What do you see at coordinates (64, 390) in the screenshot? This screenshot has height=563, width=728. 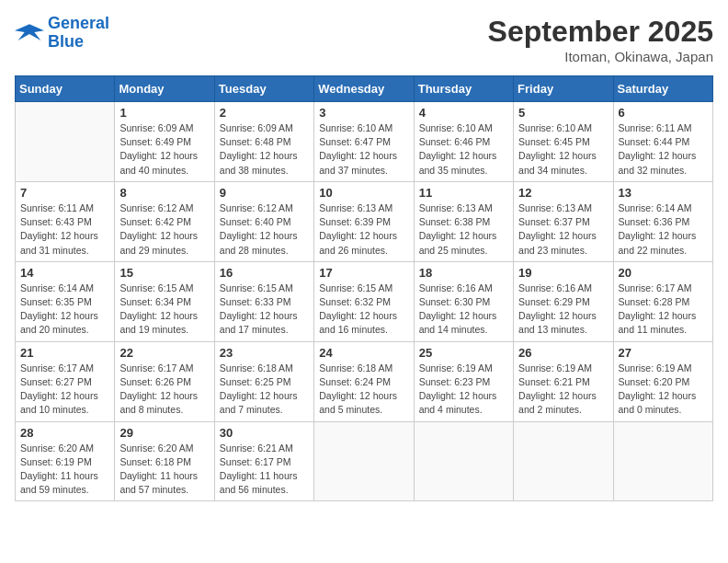 I see `day-info: Sunrise: 6:17 AM Sunset: 6:27 PM Dayligh…` at bounding box center [64, 390].